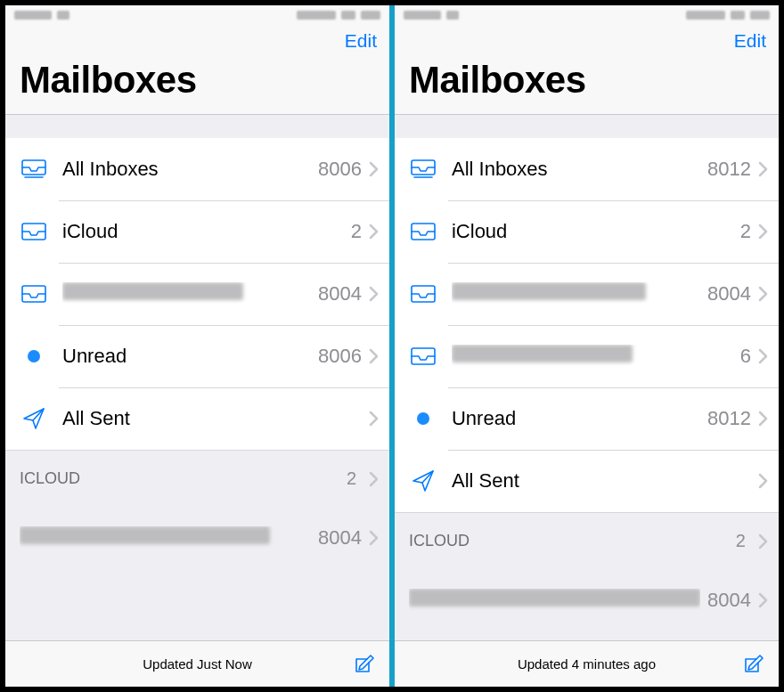 The image size is (784, 692). Describe the element at coordinates (586, 600) in the screenshot. I see `account-row: █████████████████████ 8004` at that location.